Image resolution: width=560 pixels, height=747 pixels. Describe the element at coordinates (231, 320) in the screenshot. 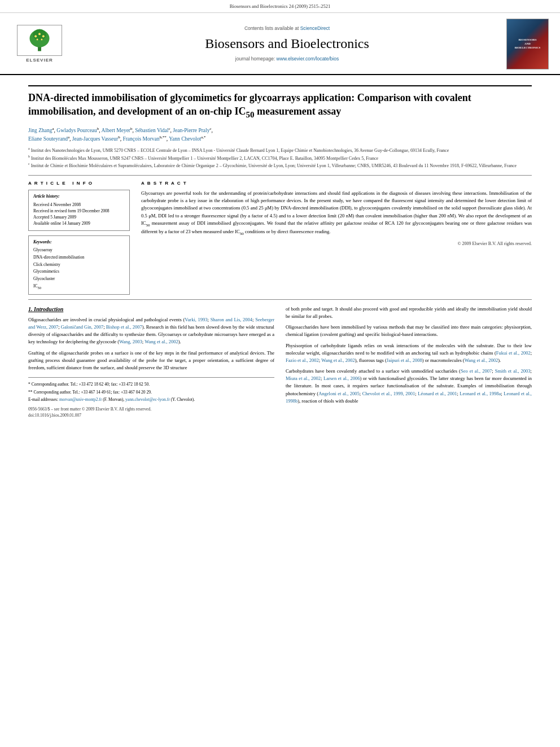

I see `cite-sharon: Sharon and Lis, 2004` at that location.